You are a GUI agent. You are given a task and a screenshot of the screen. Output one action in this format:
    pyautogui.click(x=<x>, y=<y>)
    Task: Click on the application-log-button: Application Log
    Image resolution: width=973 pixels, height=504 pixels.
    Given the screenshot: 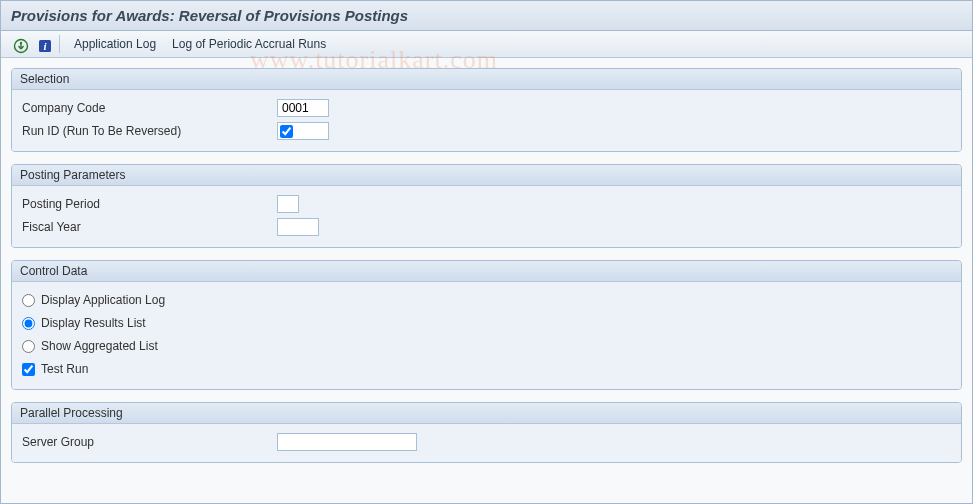 What is the action you would take?
    pyautogui.click(x=115, y=44)
    